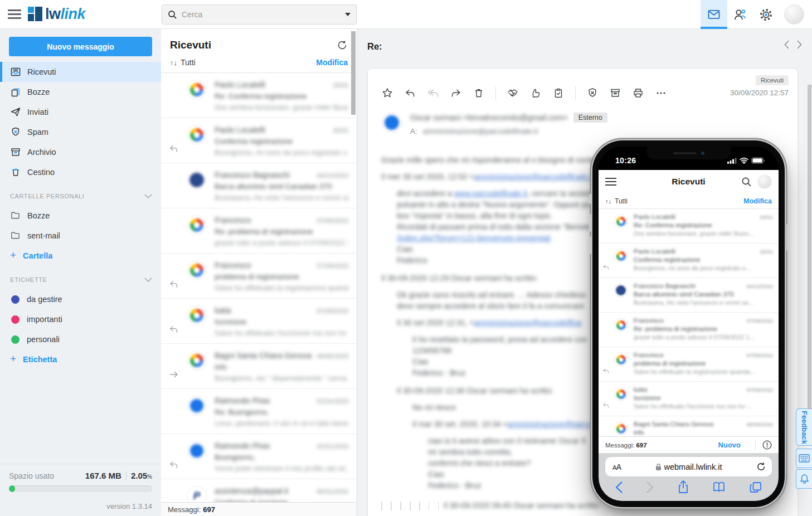 The height and width of the screenshot is (516, 812). Describe the element at coordinates (474, 238) in the screenshot. I see `body-link: /index.php?forum=121-benvenuto-presentat…` at that location.